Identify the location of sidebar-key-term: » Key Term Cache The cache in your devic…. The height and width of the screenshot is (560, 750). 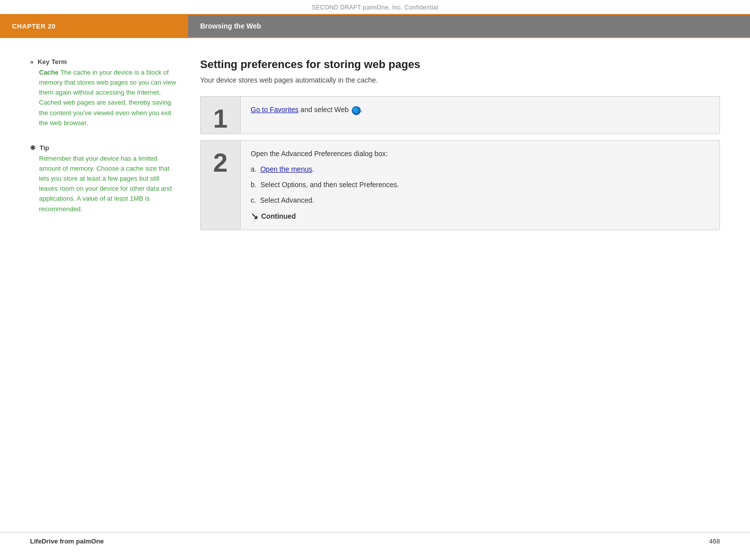
(103, 93).